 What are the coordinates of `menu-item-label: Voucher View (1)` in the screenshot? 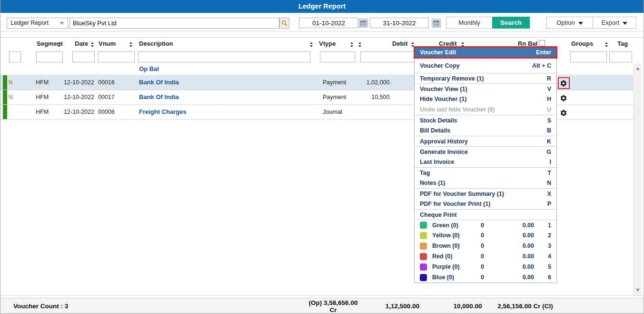 It's located at (444, 89).